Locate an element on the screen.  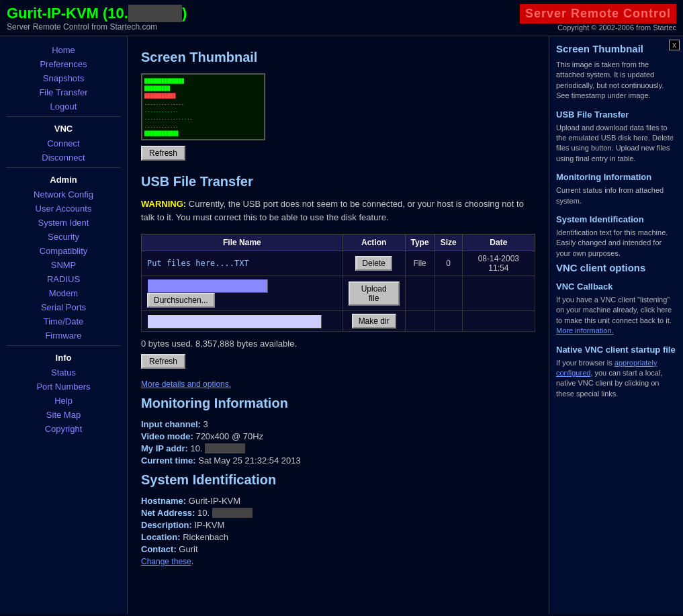
help-vnc-options-title: VNC client options is located at coordinates (617, 267).